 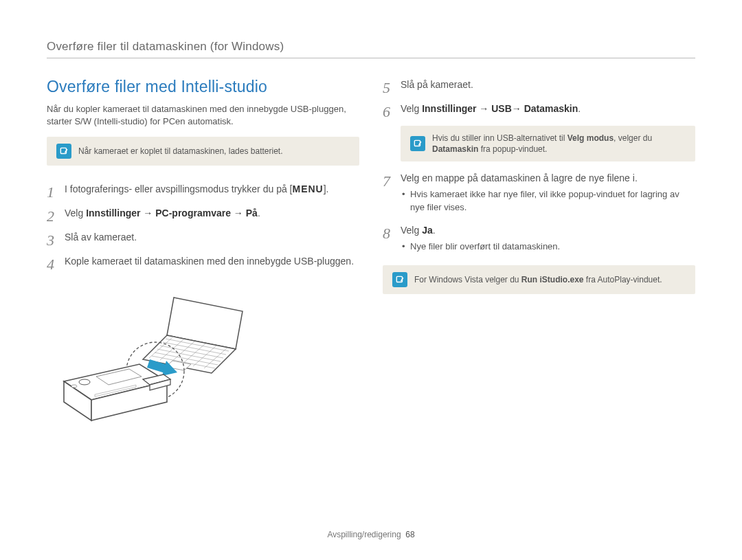 I want to click on note-battery: Når kameraet er koplet til datamaskinen,…, so click(x=203, y=151).